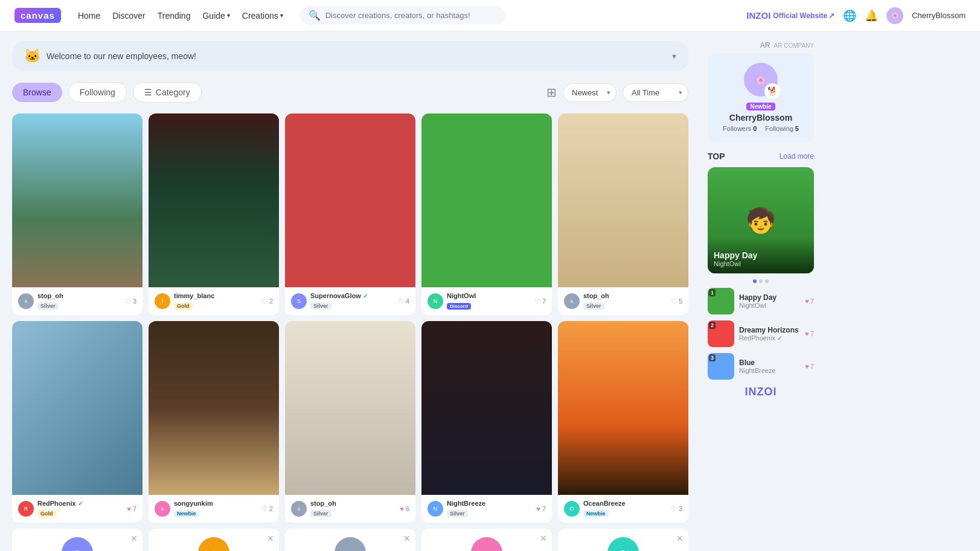 The height and width of the screenshot is (551, 980). I want to click on card-likes: ♡ 7, so click(540, 302).